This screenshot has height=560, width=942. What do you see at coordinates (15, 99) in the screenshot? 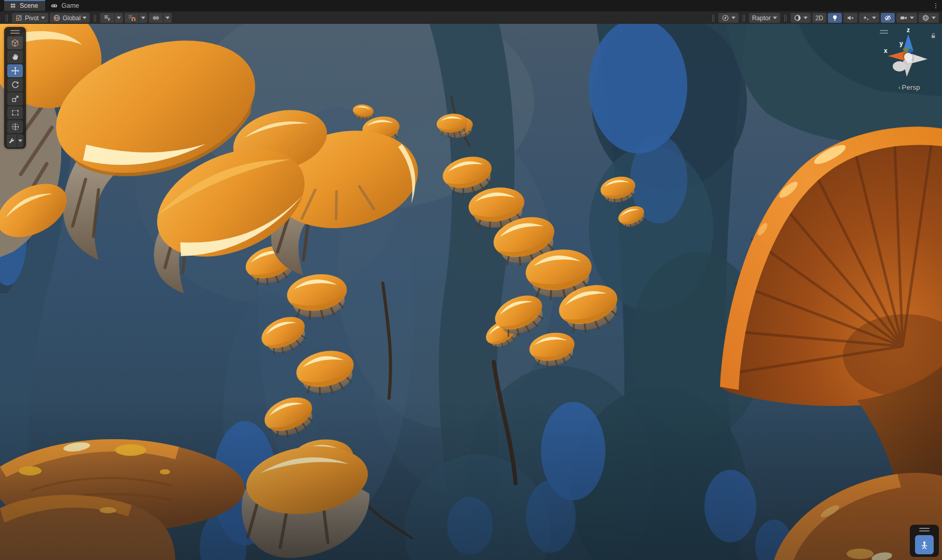
I see `scale-tool-button` at bounding box center [15, 99].